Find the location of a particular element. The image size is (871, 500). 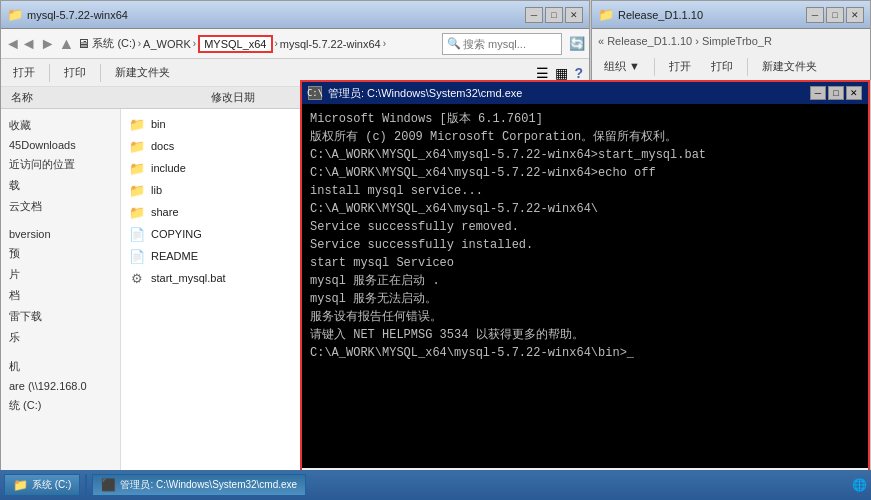

file-icon-copying: 📄 is located at coordinates (137, 234).